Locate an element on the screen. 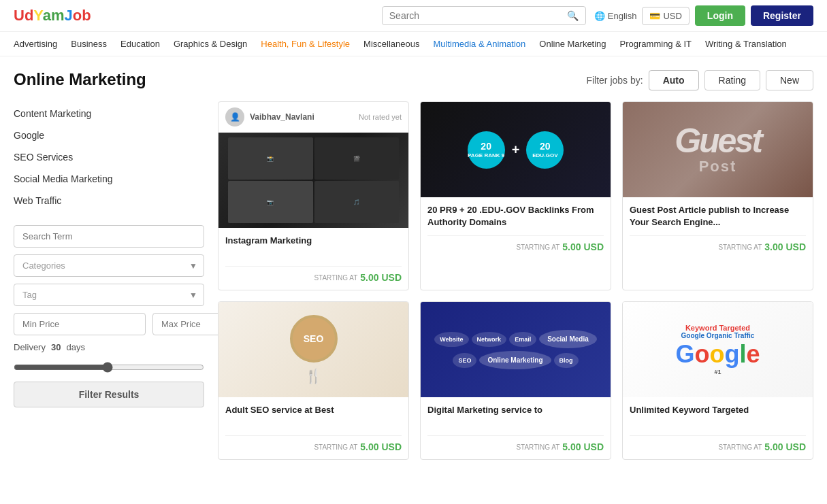 The width and height of the screenshot is (827, 504). nav-item-education: Education is located at coordinates (140, 44).